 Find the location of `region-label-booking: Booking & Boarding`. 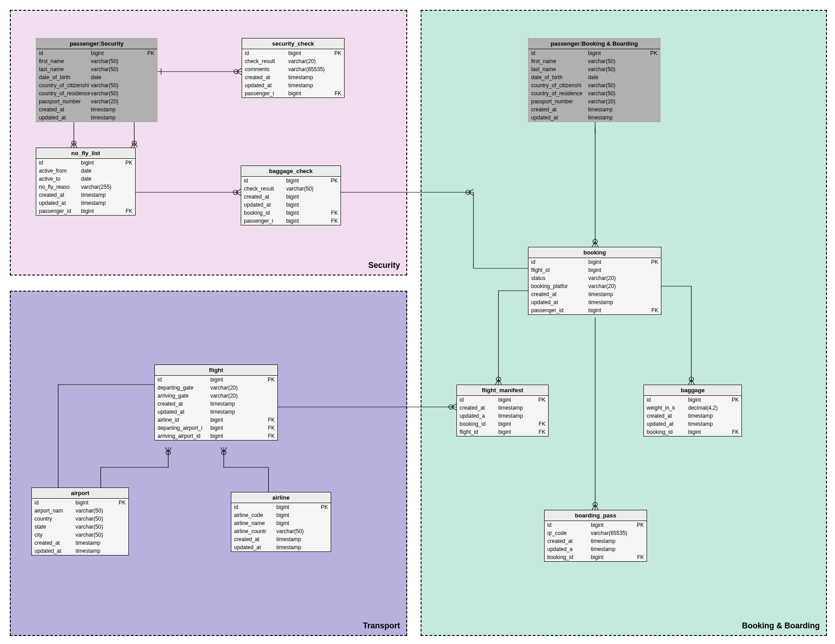

region-label-booking: Booking & Boarding is located at coordinates (781, 626).